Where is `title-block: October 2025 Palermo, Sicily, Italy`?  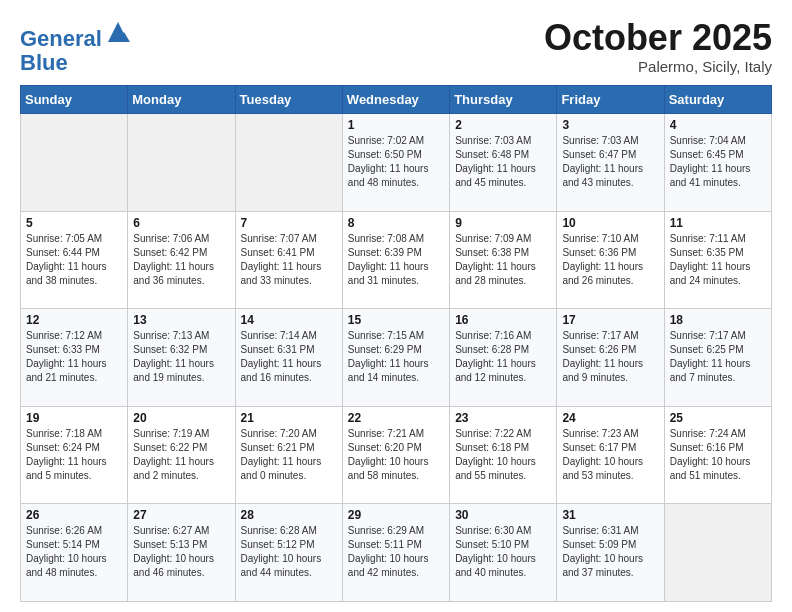
title-block: October 2025 Palermo, Sicily, Italy is located at coordinates (658, 46).